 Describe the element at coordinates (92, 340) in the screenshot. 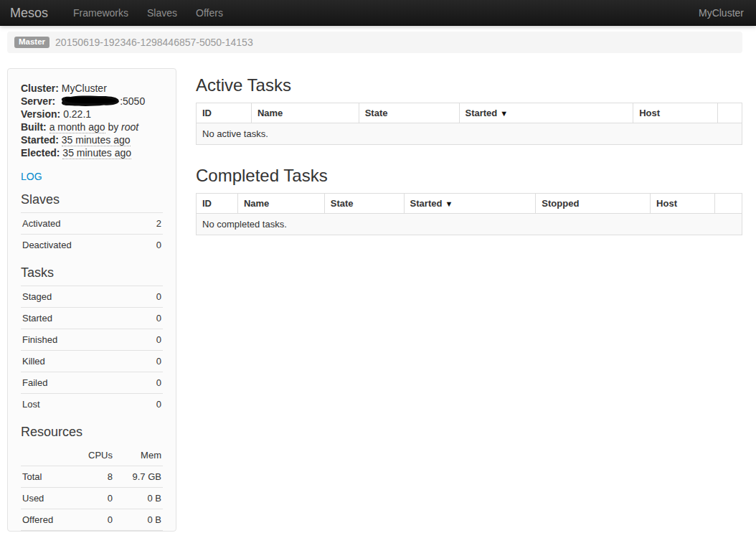

I see `table-row: Finished 0` at that location.